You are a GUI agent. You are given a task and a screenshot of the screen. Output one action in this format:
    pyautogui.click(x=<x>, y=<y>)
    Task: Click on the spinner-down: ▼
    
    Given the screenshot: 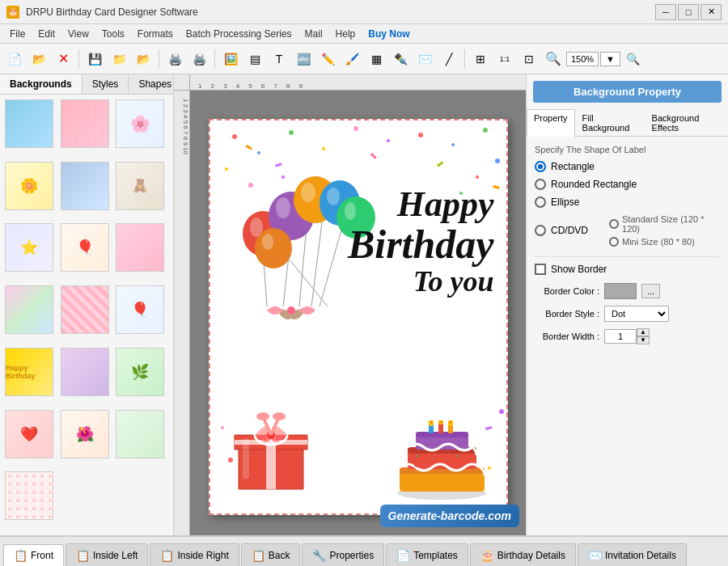 What is the action you would take?
    pyautogui.click(x=643, y=340)
    